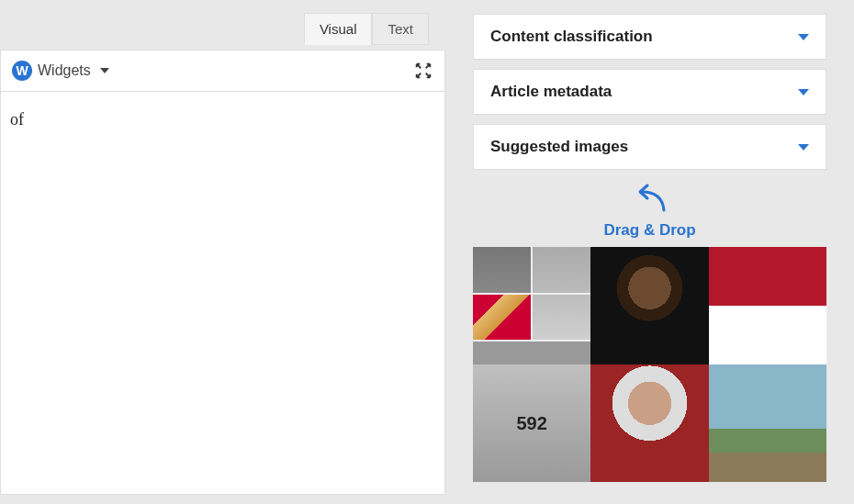 The width and height of the screenshot is (854, 504). I want to click on content-text-fragment: of, so click(17, 119).